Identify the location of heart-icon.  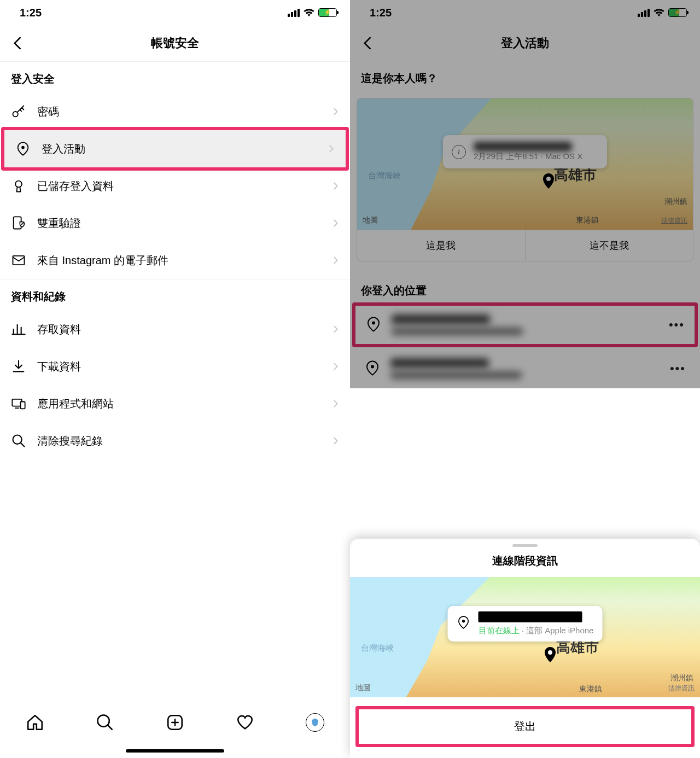
(245, 722).